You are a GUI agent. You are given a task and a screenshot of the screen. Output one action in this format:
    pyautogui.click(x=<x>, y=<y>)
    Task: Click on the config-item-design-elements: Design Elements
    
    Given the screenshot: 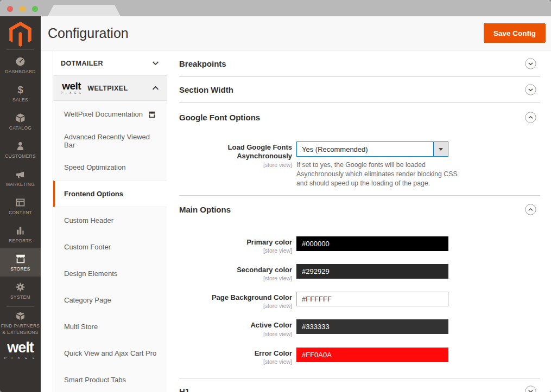 What is the action you would take?
    pyautogui.click(x=110, y=273)
    